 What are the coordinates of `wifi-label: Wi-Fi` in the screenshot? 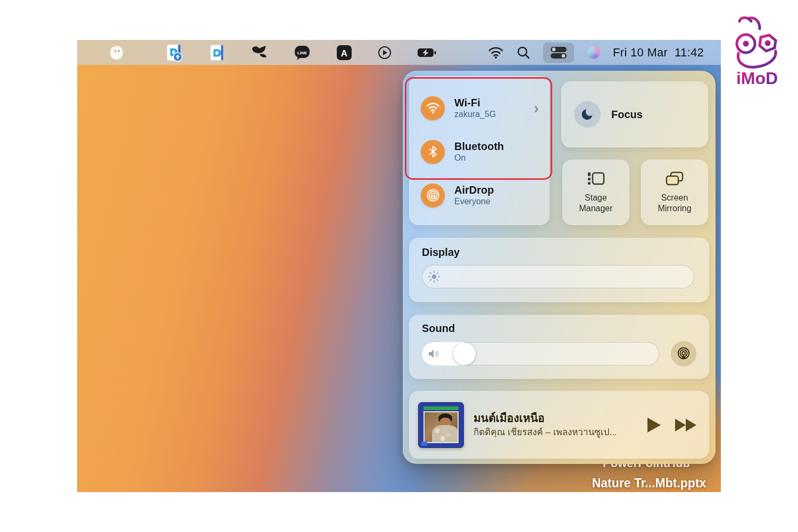 It's located at (475, 103).